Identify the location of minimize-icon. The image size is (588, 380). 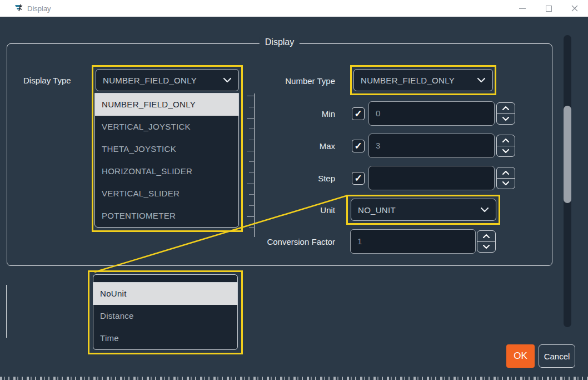
(522, 9).